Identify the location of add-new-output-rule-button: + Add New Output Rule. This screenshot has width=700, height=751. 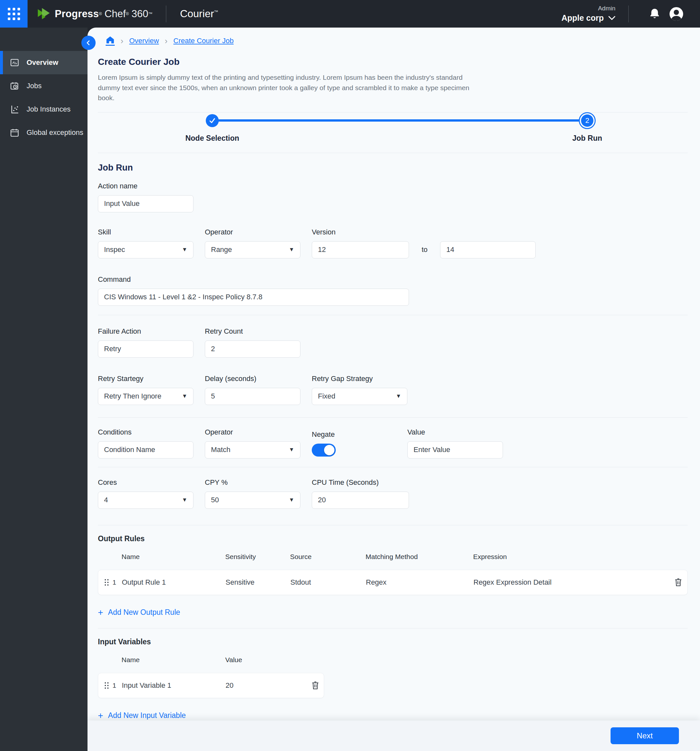
(139, 612).